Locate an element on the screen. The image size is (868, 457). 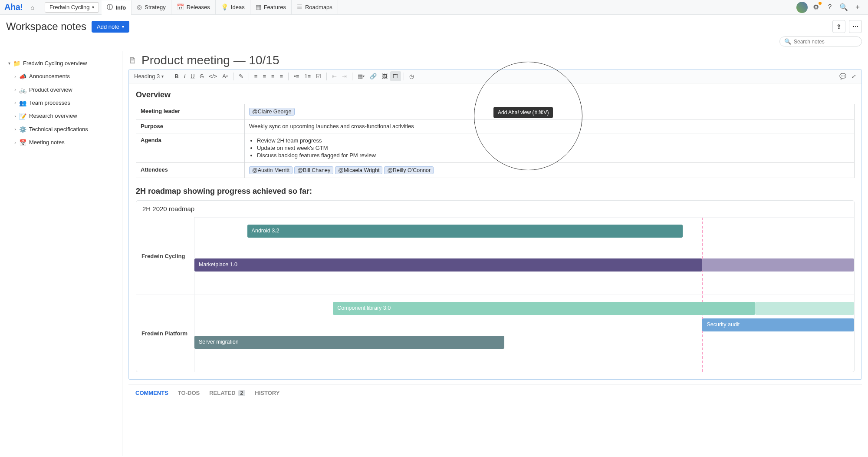
footer-tab-to-dos: TO-DOS is located at coordinates (189, 393).